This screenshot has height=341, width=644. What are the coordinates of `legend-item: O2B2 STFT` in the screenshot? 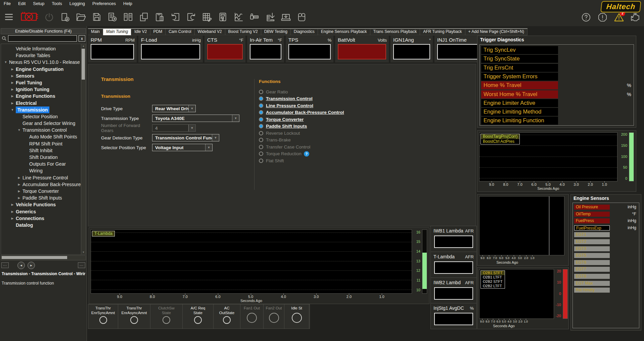 It's located at (493, 282).